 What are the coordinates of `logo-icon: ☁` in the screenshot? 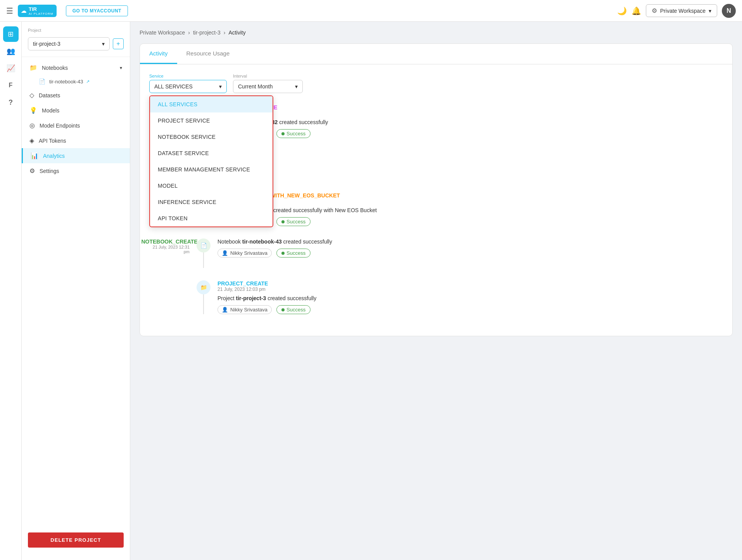 It's located at (24, 11).